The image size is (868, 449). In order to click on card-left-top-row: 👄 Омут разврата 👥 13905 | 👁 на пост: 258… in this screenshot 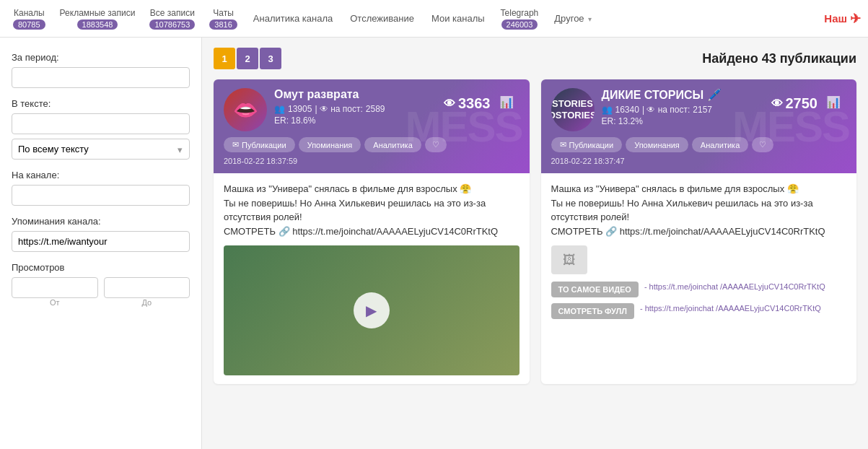, I will do `click(372, 110)`.